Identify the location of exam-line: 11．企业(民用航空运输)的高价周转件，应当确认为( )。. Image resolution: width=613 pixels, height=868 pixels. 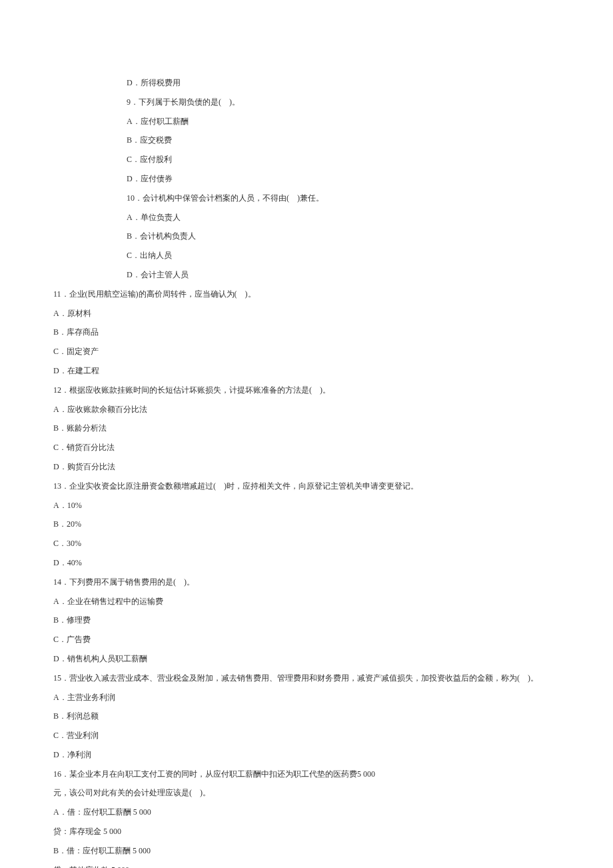
(306, 295).